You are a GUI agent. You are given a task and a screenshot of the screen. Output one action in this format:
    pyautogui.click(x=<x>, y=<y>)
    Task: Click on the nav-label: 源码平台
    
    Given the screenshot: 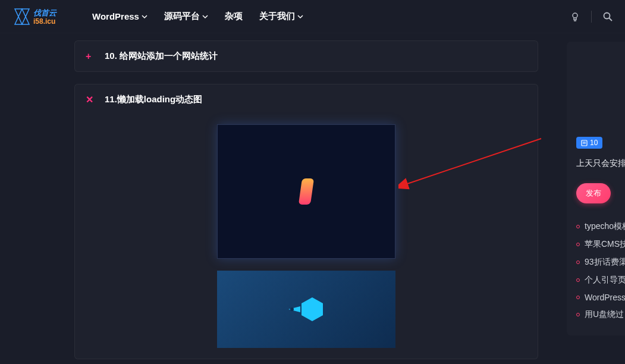 What is the action you would take?
    pyautogui.click(x=182, y=17)
    